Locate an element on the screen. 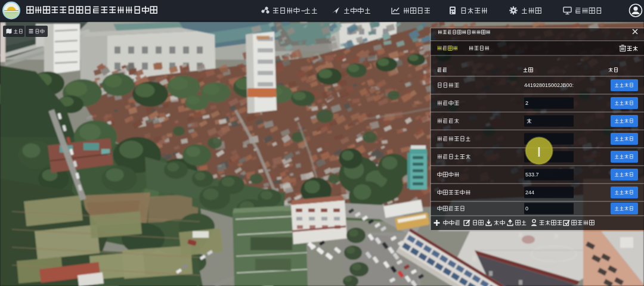 The width and height of the screenshot is (644, 286). svg-text: 441928015002JB00: is located at coordinates (549, 85).